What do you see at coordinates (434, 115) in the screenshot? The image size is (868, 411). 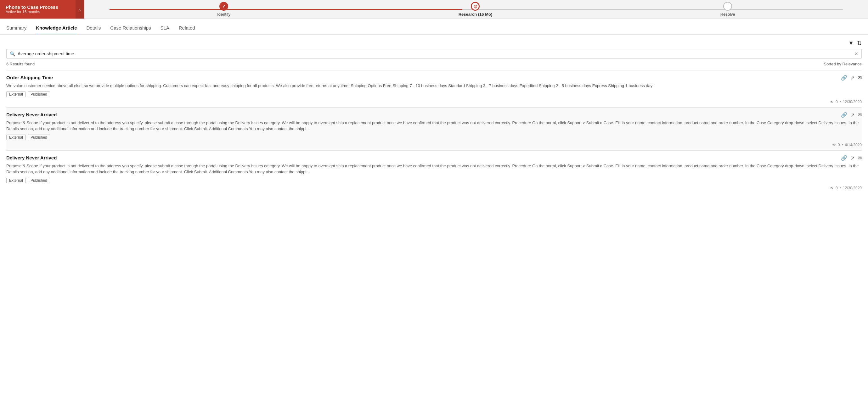 I see `article-header-2: Delivery Never Arrived 🔗 ↗ ✉` at bounding box center [434, 115].